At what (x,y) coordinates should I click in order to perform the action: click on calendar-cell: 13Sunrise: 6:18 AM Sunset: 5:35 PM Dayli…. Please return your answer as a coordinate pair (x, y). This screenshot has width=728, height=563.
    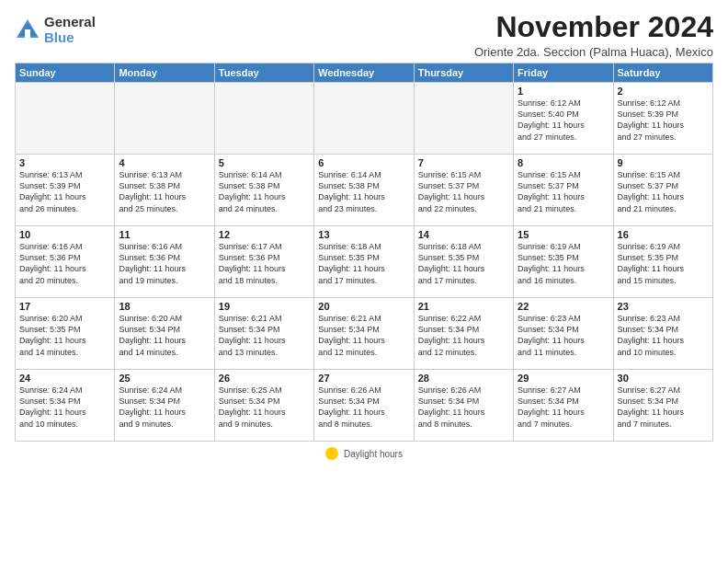
    Looking at the image, I should click on (364, 262).